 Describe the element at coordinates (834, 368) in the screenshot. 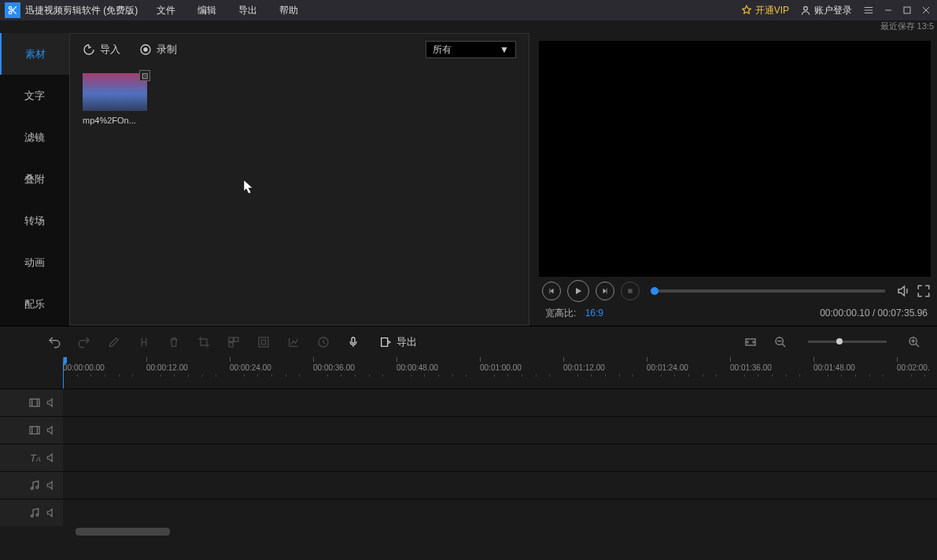

I see `ruler-label: 00:01:48.00` at that location.